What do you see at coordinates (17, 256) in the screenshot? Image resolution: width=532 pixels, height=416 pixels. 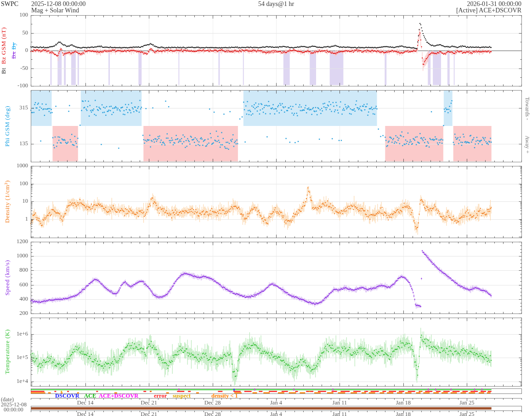 I see `y-tick-label-speed-1000: 1000` at bounding box center [17, 256].